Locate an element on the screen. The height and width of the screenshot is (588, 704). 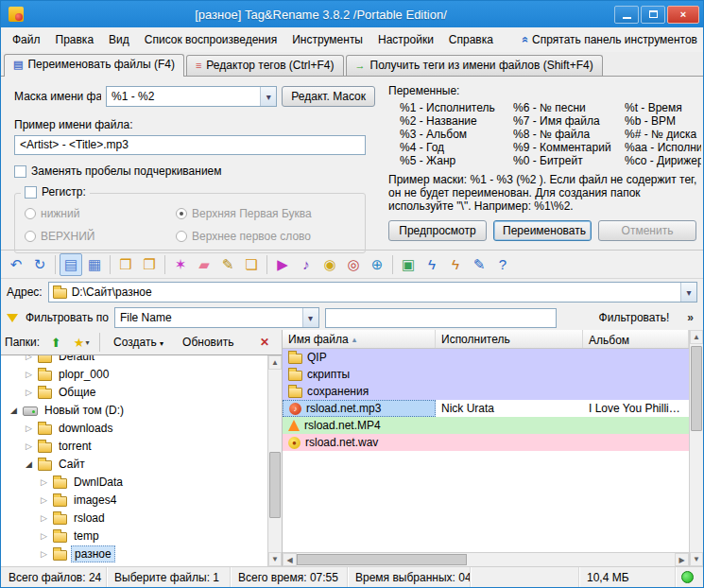
tab: →Получить теги из имени файлов (Shift+F4… is located at coordinates (474, 65).